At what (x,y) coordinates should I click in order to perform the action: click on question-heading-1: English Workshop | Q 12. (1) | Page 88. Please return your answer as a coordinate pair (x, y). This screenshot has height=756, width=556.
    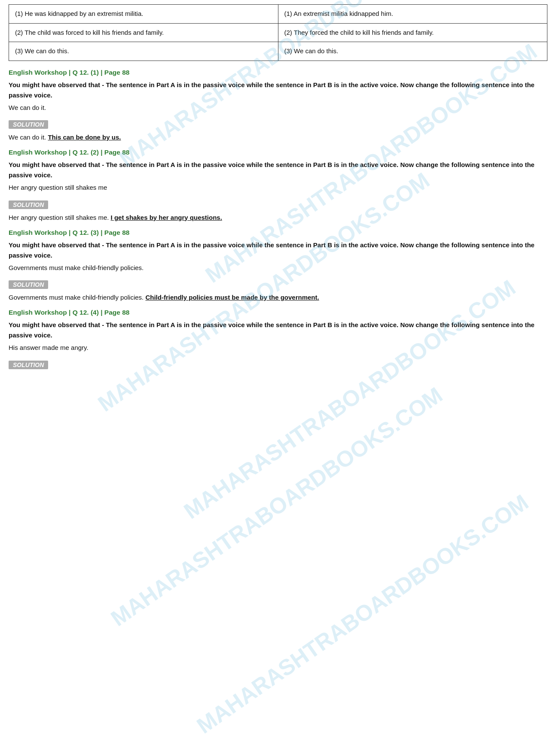
    Looking at the image, I should click on (278, 73).